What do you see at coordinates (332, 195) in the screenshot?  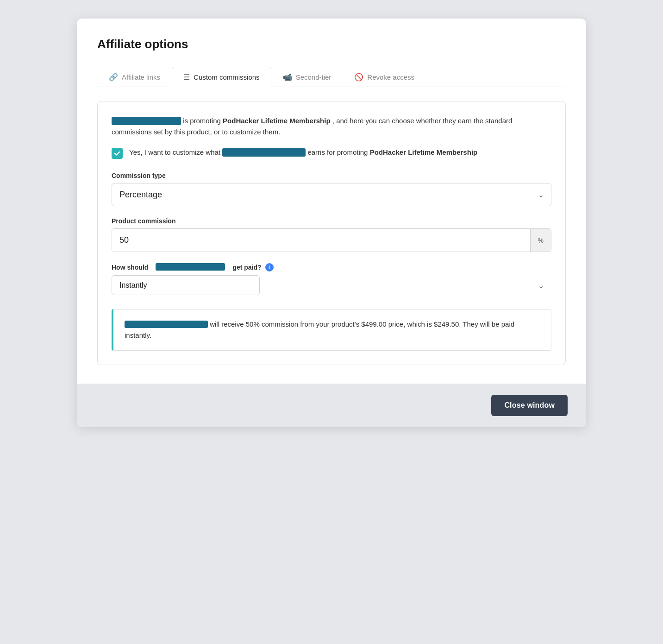 I see `commission-type-select-wrapper: Percentage Fixed amount ⌄` at bounding box center [332, 195].